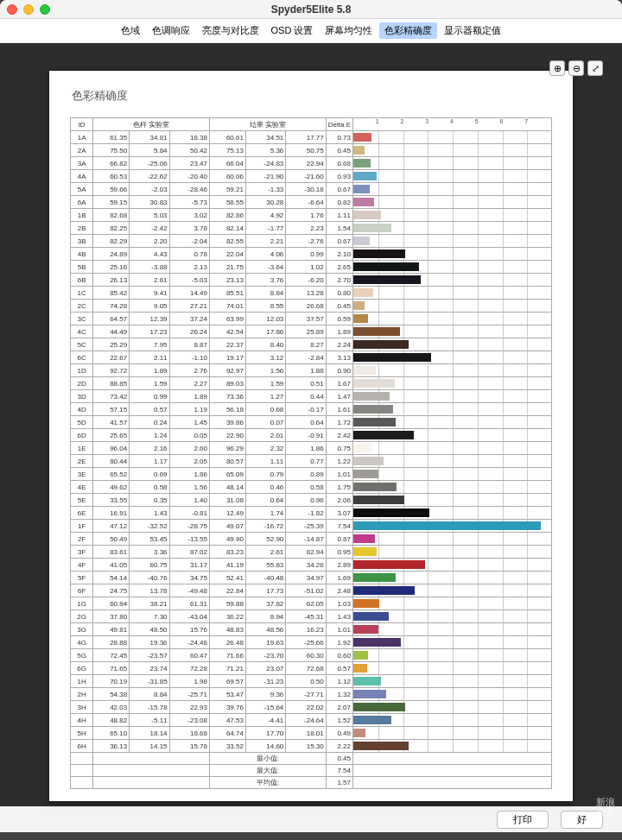 The height and width of the screenshot is (840, 622). What do you see at coordinates (82, 694) in the screenshot?
I see `cell-id: 2H` at bounding box center [82, 694].